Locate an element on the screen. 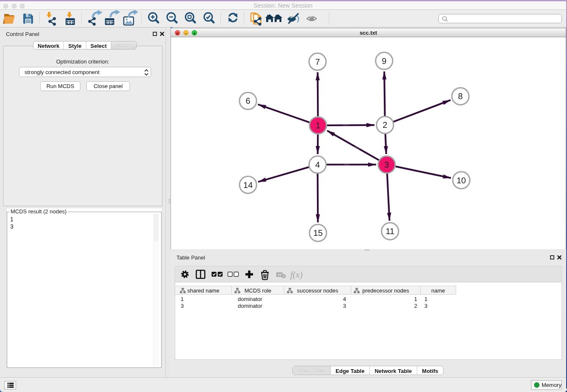  svg-text: 7 is located at coordinates (317, 62).